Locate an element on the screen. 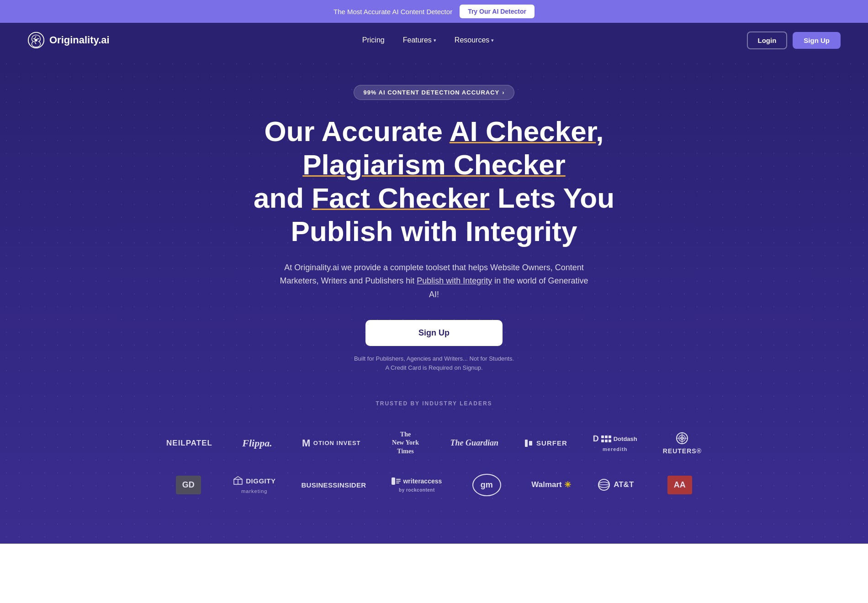  logo-motioninvest: M OTION INVEST is located at coordinates (332, 443).